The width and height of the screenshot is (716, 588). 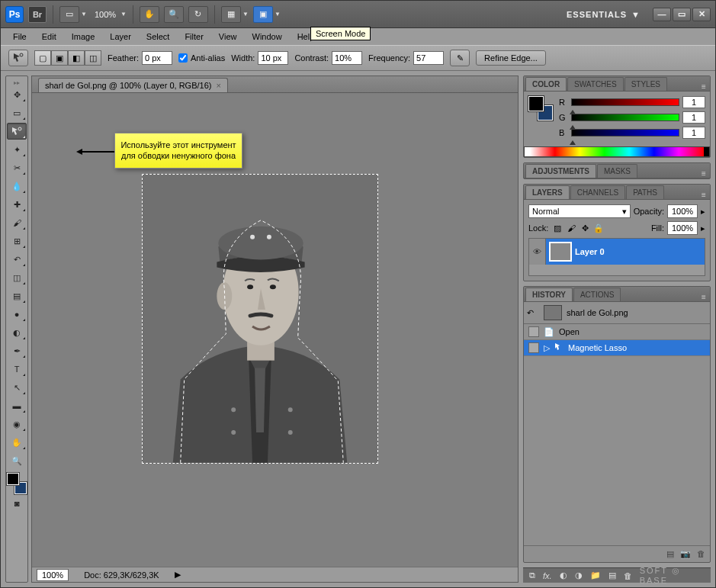 I want to click on healing-tool: ✚, so click(x=17, y=204).